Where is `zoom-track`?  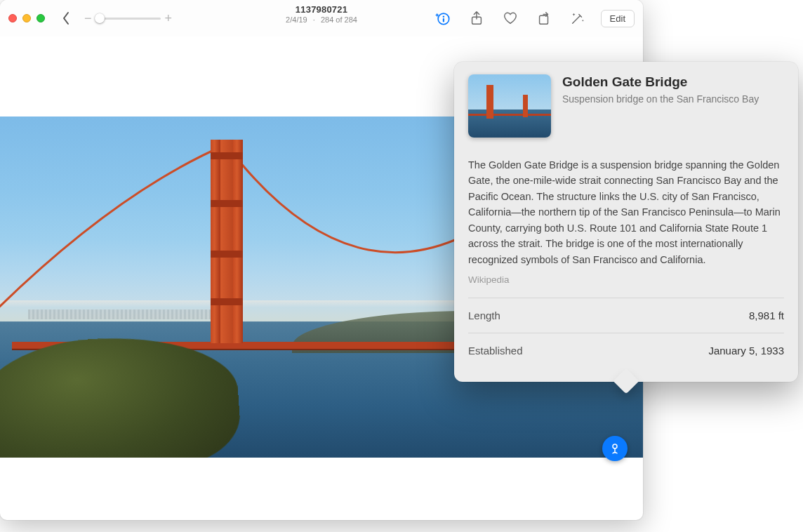
zoom-track is located at coordinates (128, 18).